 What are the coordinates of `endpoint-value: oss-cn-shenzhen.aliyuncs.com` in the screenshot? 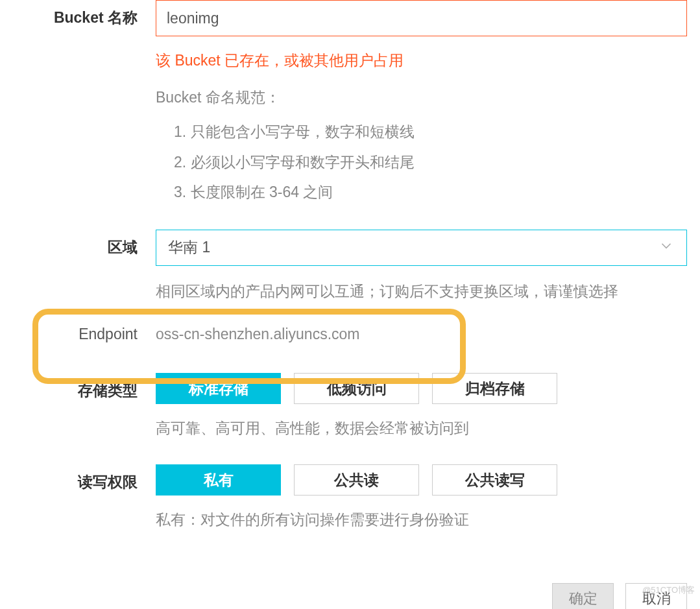 It's located at (422, 331).